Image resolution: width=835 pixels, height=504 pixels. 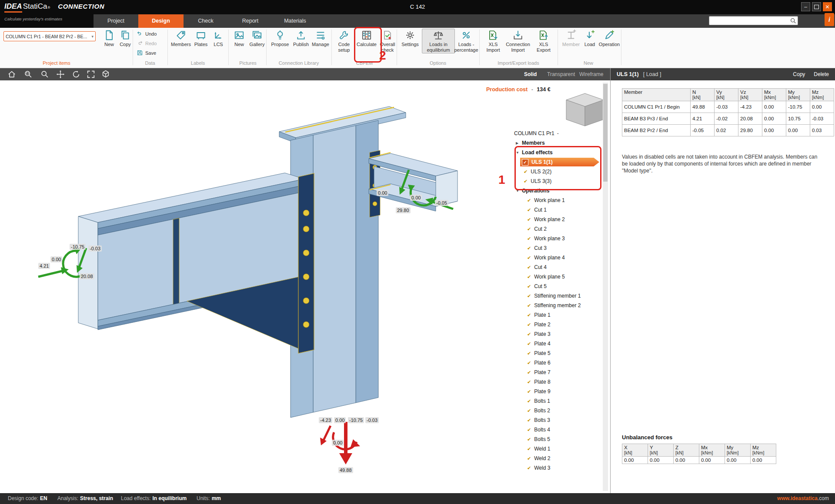 What do you see at coordinates (703, 130) in the screenshot?
I see `value-cell: -0.05` at bounding box center [703, 130].